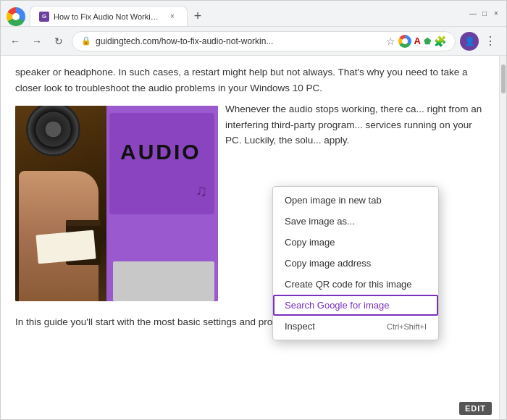  I want to click on context-menu-item-copy-image: Copy image, so click(356, 242).